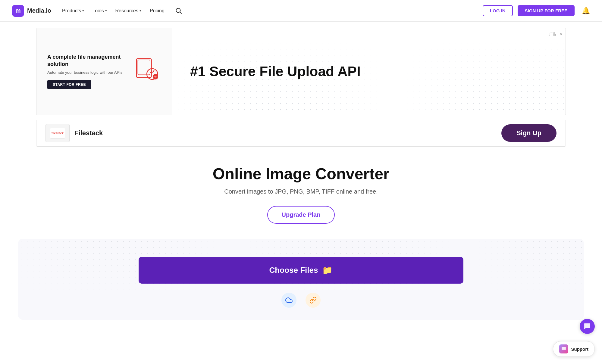 The image size is (602, 364). Describe the element at coordinates (58, 133) in the screenshot. I see `filestack-logo: filestack` at that location.